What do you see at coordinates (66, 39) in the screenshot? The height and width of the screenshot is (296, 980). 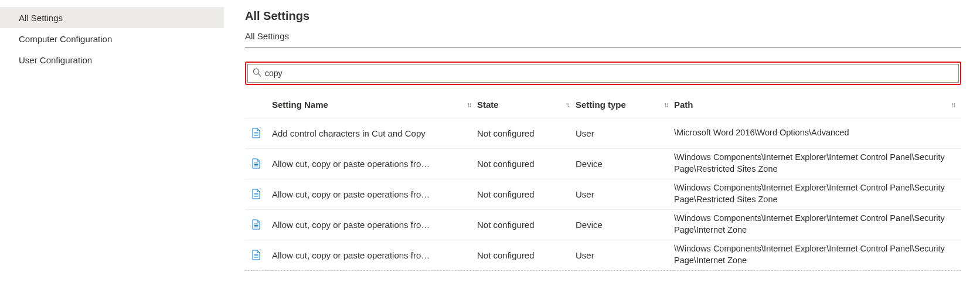 I see `sidebar-item-label: Computer Configuration` at bounding box center [66, 39].